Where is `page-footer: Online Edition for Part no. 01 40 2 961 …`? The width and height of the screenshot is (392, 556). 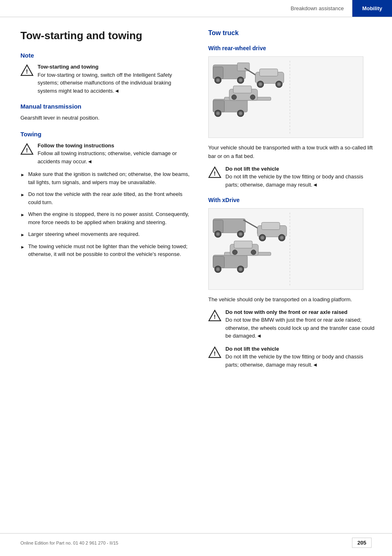
page-footer: Online Edition for Part no. 01 40 2 961 … is located at coordinates (196, 540).